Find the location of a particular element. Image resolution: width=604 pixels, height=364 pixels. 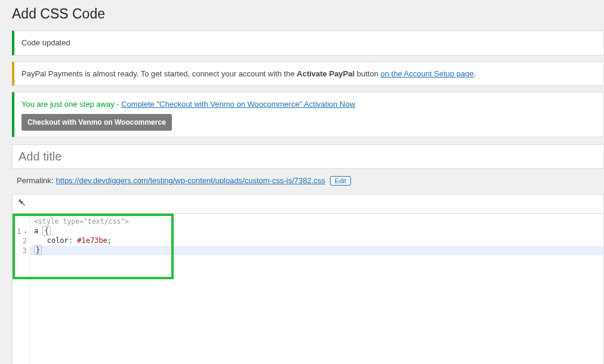

paypal-suffix: . is located at coordinates (475, 74).